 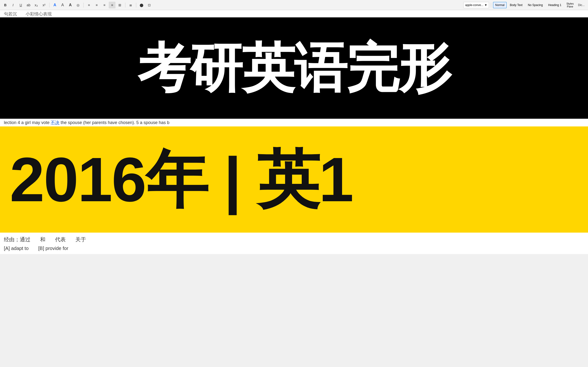 What do you see at coordinates (21, 5) in the screenshot?
I see `underline-button: U` at bounding box center [21, 5].